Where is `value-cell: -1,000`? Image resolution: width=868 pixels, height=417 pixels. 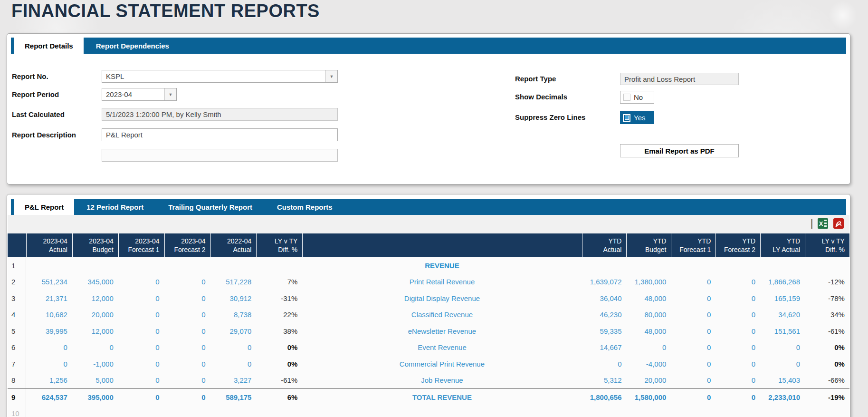
value-cell: -1,000 is located at coordinates (95, 364).